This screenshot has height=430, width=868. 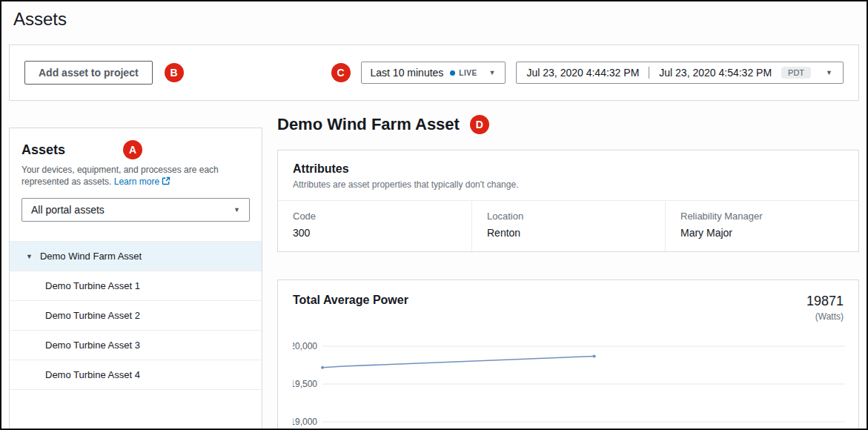 I want to click on svg-text: 19,000, so click(x=305, y=422).